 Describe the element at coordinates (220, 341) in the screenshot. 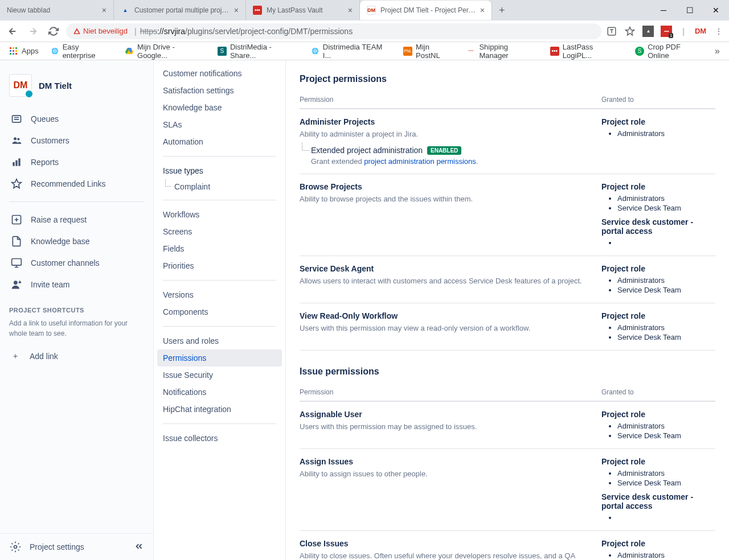

I see `config-item: Users and roles` at that location.